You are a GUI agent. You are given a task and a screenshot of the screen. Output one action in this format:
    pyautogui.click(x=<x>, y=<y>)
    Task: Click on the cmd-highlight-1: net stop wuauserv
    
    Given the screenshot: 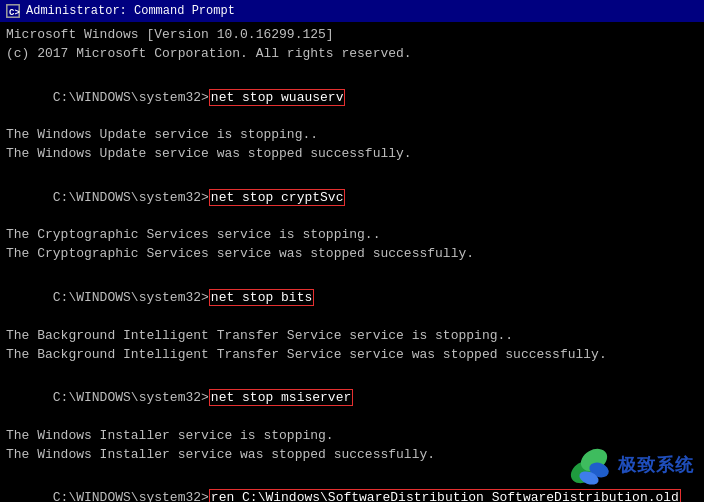 What is the action you would take?
    pyautogui.click(x=278, y=98)
    